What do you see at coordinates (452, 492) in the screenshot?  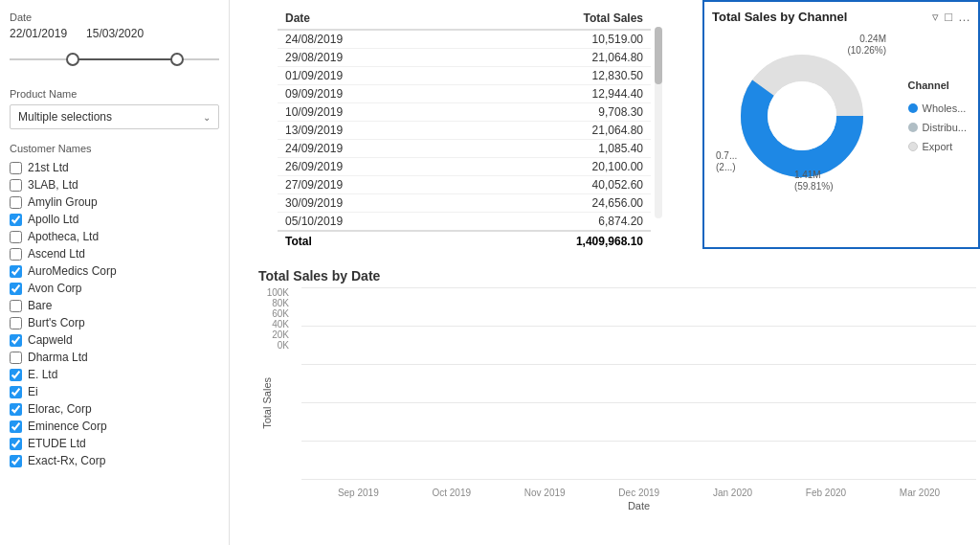 I see `x-axis-label: Oct 2019` at bounding box center [452, 492].